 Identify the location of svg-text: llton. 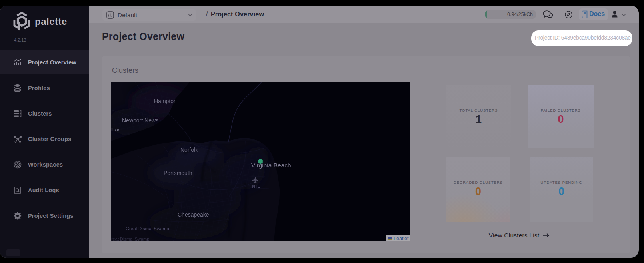
(116, 130).